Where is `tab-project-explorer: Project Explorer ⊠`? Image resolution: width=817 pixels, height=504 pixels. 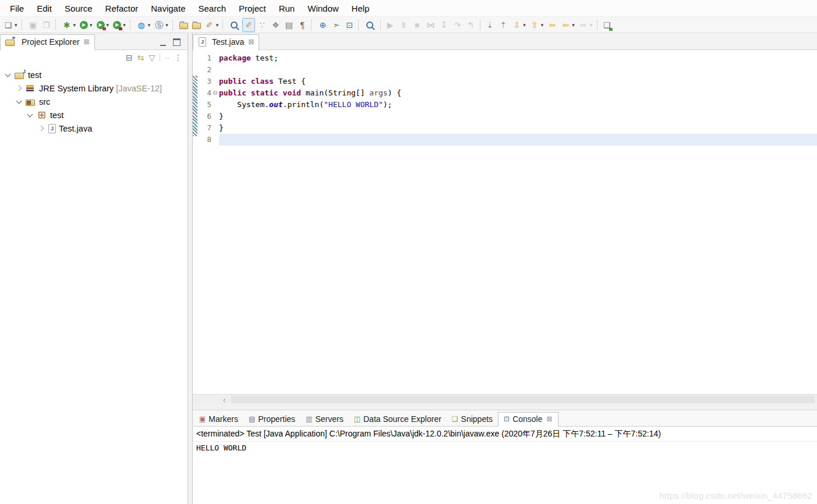
tab-project-explorer: Project Explorer ⊠ is located at coordinates (48, 42).